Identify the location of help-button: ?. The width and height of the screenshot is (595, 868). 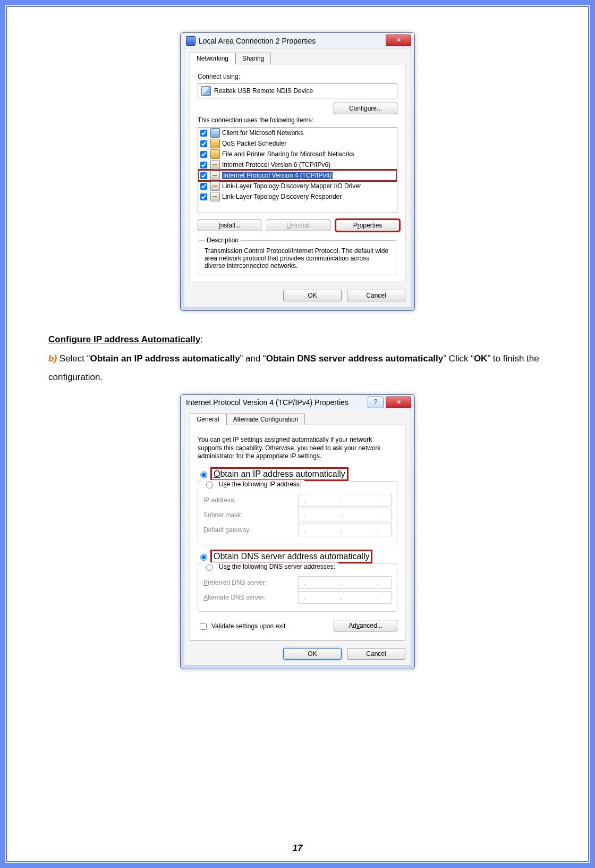
(376, 402).